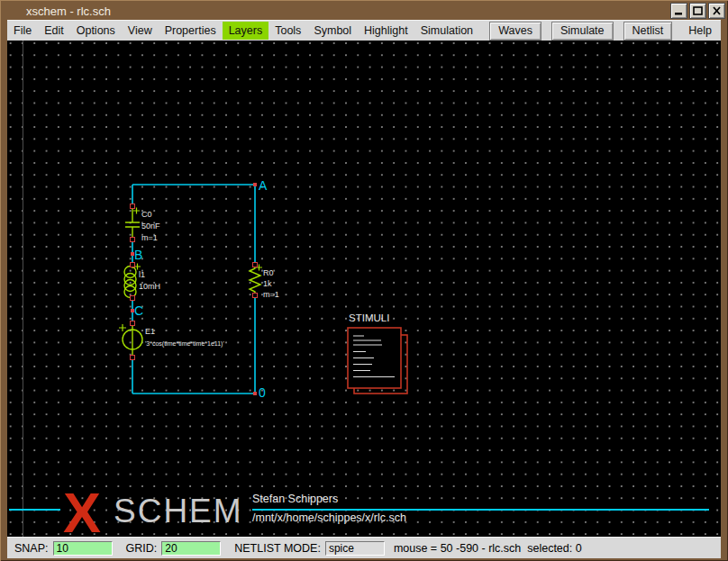 This screenshot has width=728, height=561. Describe the element at coordinates (515, 31) in the screenshot. I see `waves-button: Waves` at that location.